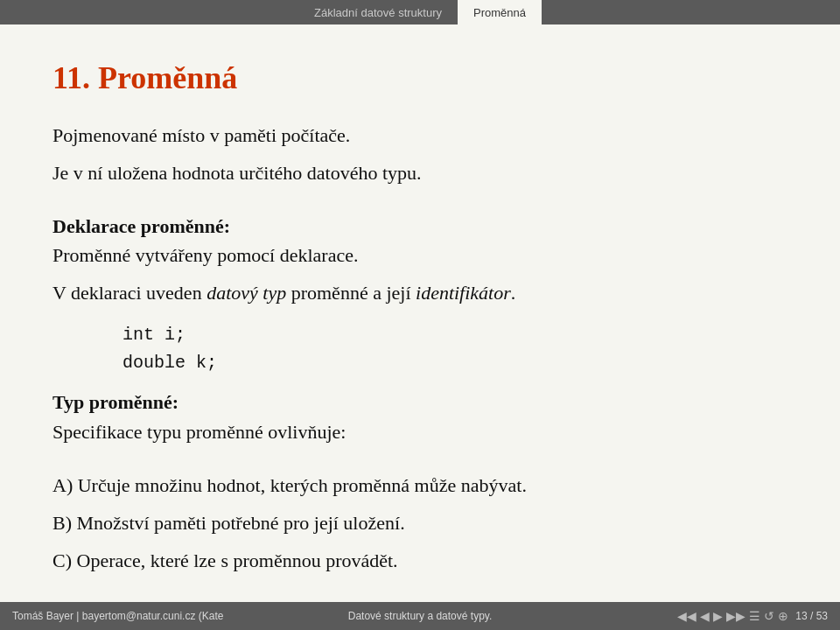 Image resolution: width=840 pixels, height=630 pixels. I want to click on nav-menu-icon: ☰, so click(754, 616).